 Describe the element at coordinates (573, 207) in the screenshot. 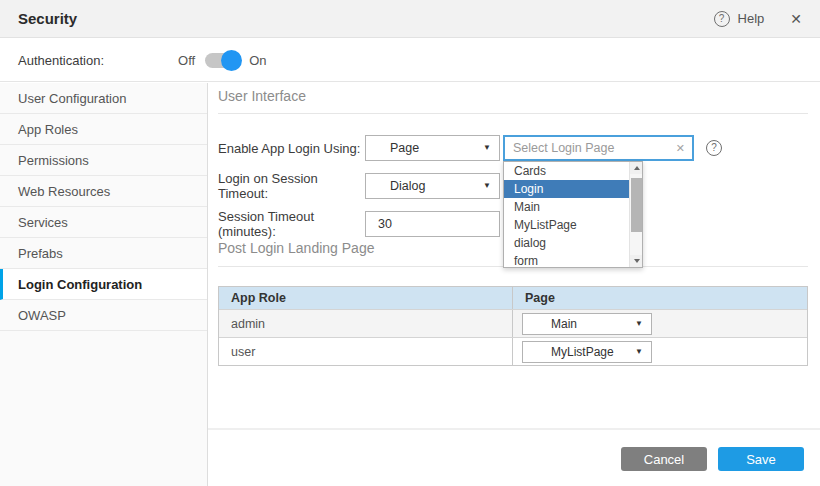

I see `dropdown-option-main: Main` at that location.